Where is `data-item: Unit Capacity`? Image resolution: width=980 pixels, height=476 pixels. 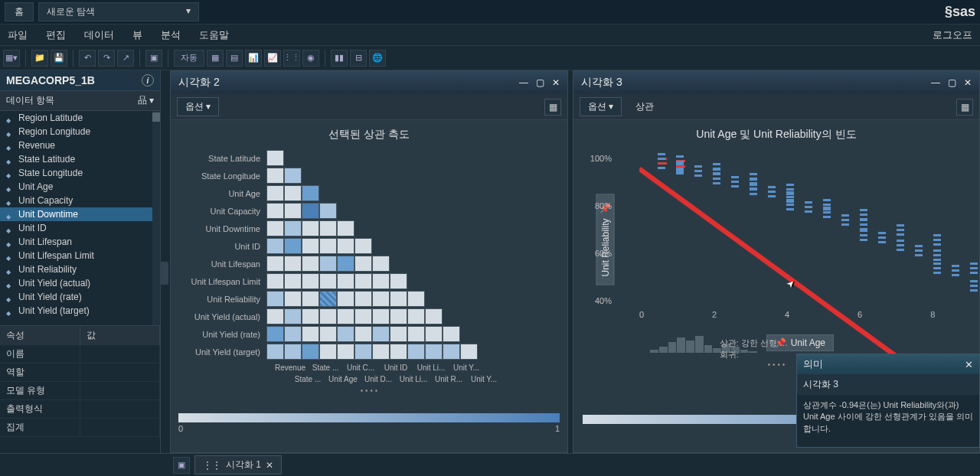 data-item: Unit Capacity is located at coordinates (80, 201).